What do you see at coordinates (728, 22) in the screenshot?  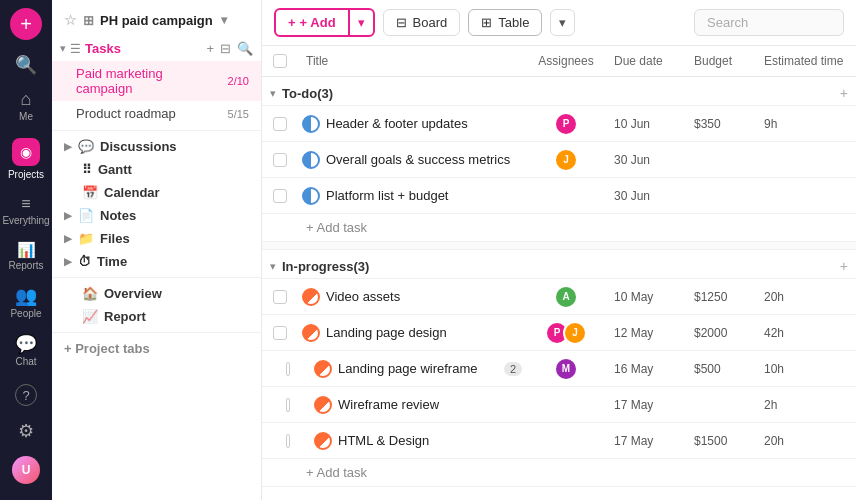 I see `search-placeholder: Search` at bounding box center [728, 22].